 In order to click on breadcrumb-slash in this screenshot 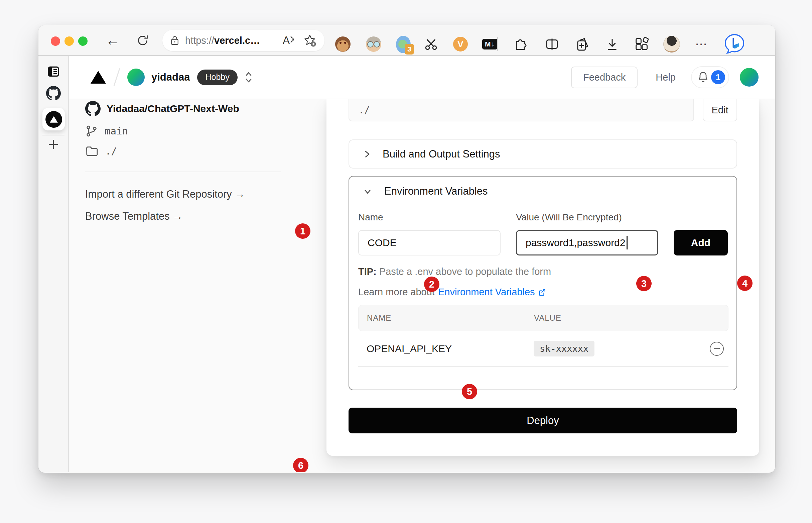, I will do `click(117, 77)`.